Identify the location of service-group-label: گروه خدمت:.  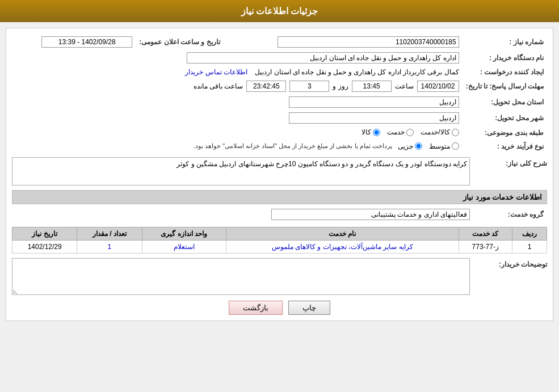
(510, 214).